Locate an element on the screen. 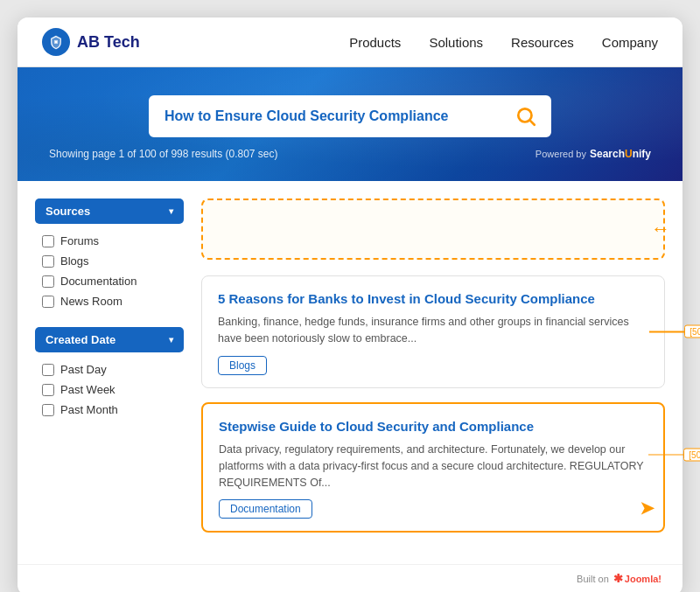 The height and width of the screenshot is (592, 700). sidebar: Sources ▾ Forums Blogs Documentation is located at coordinates (109, 373).